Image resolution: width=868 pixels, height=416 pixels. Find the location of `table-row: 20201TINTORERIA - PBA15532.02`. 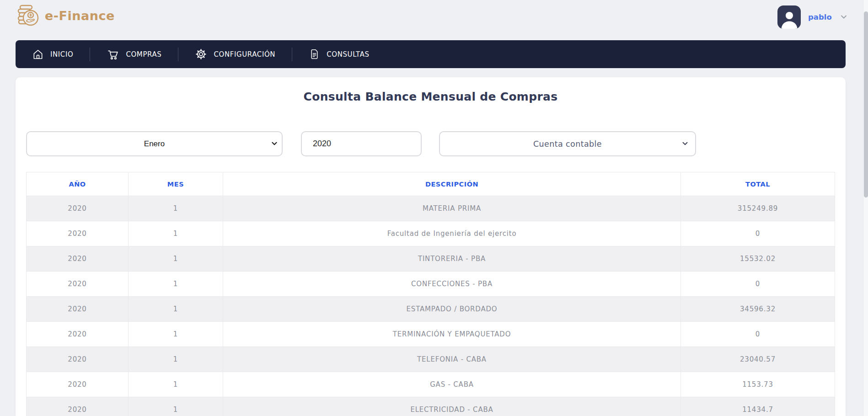

table-row: 20201TINTORERIA - PBA15532.02 is located at coordinates (431, 259).